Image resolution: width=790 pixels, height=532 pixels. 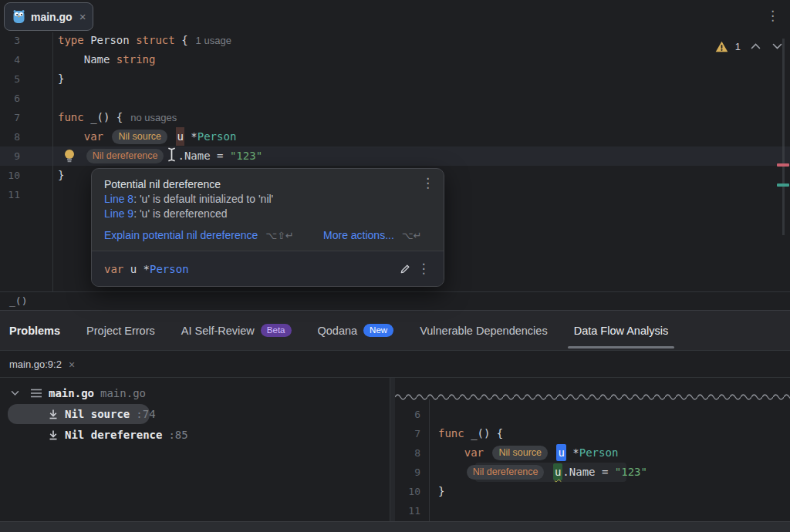 I want to click on code-line-5: }, so click(x=61, y=79).